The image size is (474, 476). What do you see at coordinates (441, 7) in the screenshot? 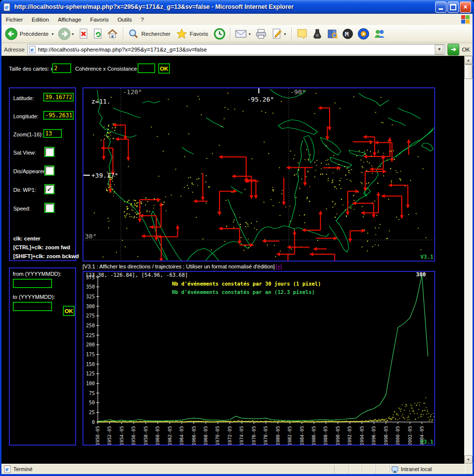
I see `minimize-button` at bounding box center [441, 7].